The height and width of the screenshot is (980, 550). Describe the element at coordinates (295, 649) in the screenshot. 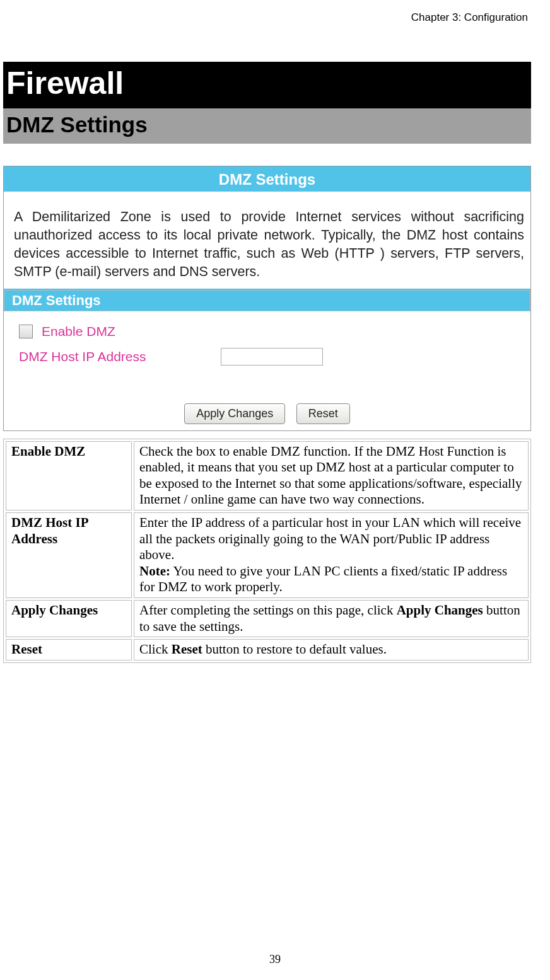

I see `desc-post: button to restore to default values.` at that location.